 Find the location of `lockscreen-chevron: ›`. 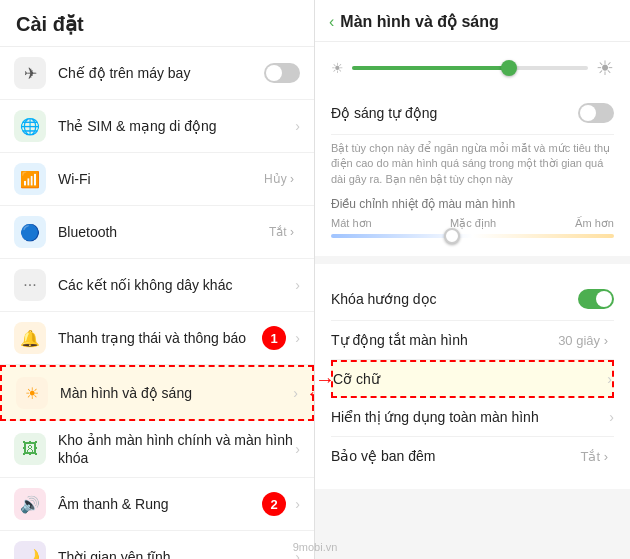

lockscreen-chevron: › is located at coordinates (298, 449).